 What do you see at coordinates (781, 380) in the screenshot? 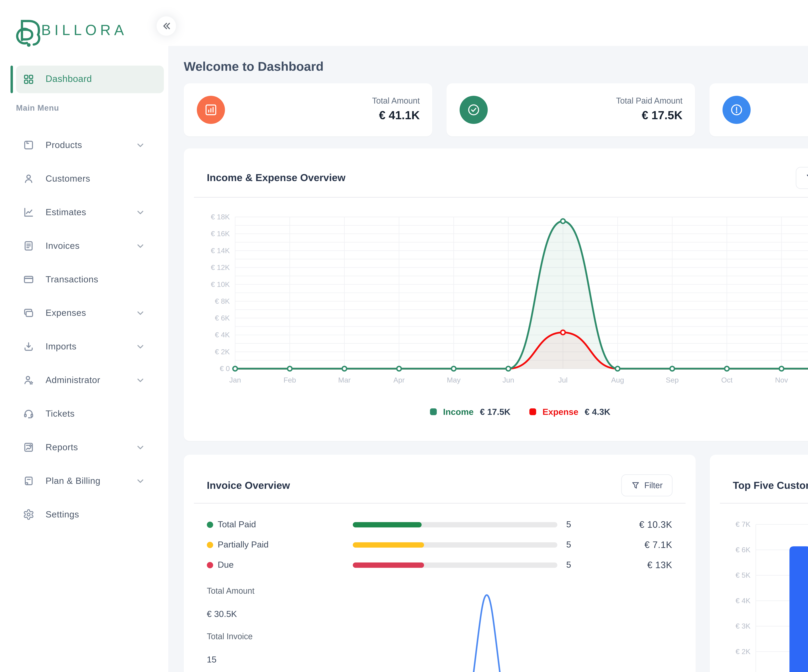
I see `svg-text: Nov` at bounding box center [781, 380].